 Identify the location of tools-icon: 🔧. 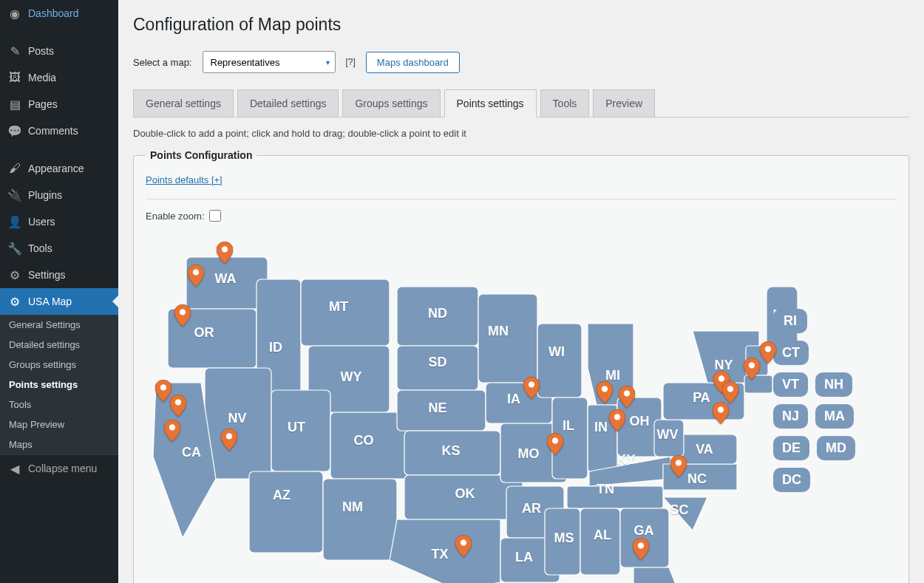
(15, 248).